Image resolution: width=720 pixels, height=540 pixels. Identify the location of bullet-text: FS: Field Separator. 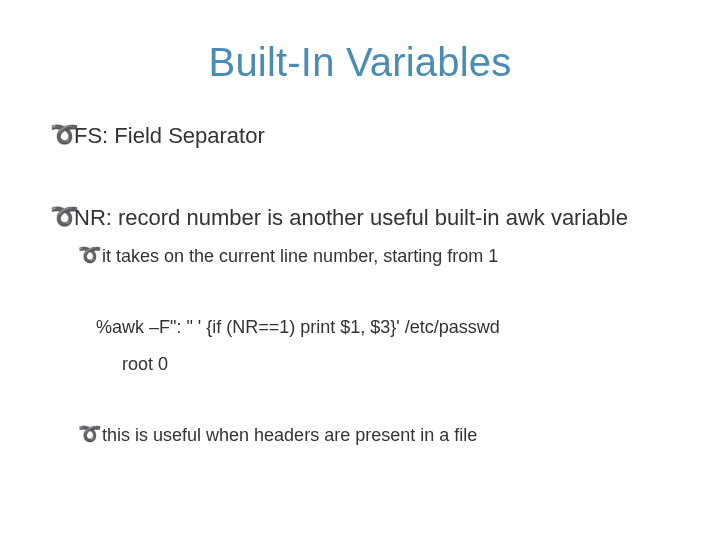
(170, 136).